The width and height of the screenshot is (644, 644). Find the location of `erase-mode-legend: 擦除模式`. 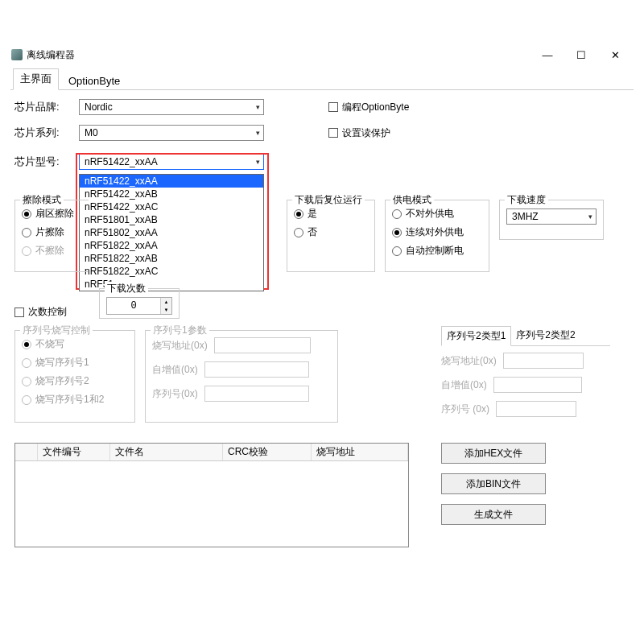

erase-mode-legend: 擦除模式 is located at coordinates (42, 200).